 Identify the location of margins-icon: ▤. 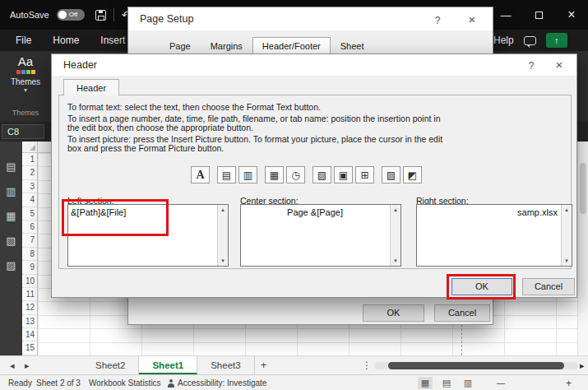
(11, 166).